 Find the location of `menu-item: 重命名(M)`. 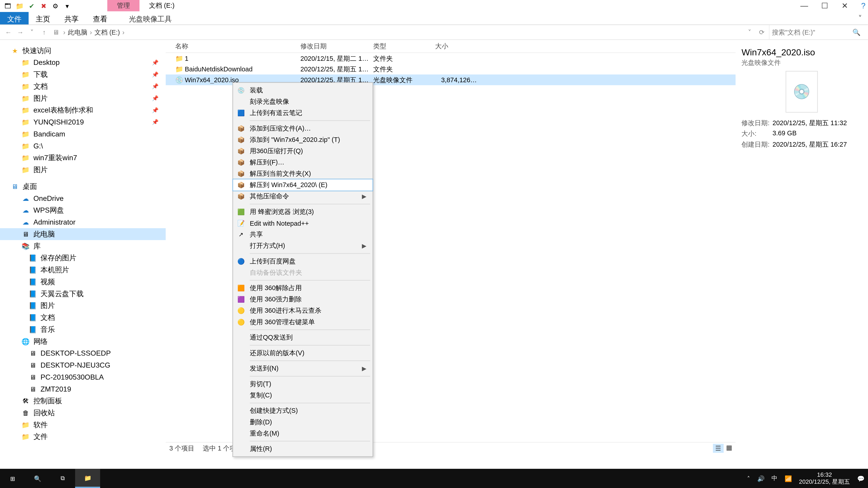

menu-item: 重命名(M) is located at coordinates (303, 433).